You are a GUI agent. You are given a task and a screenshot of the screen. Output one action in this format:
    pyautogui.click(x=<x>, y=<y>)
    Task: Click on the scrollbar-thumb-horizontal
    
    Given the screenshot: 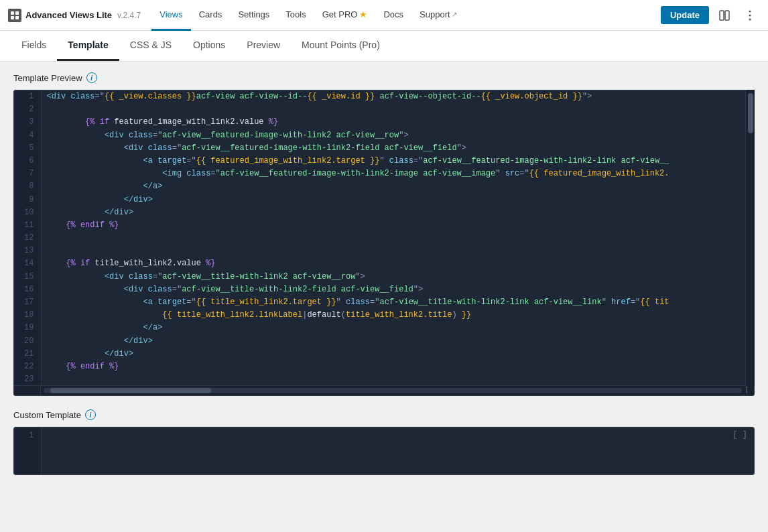 What is the action you would take?
    pyautogui.click(x=131, y=391)
    